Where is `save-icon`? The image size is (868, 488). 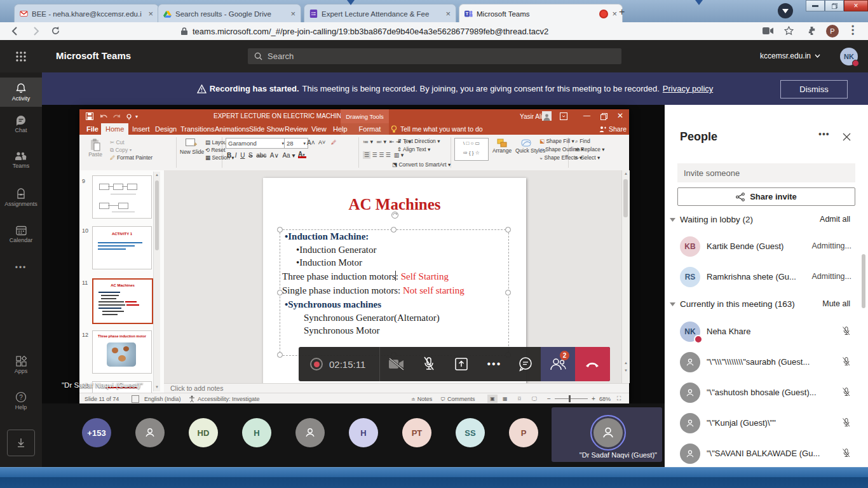
save-icon is located at coordinates (90, 116).